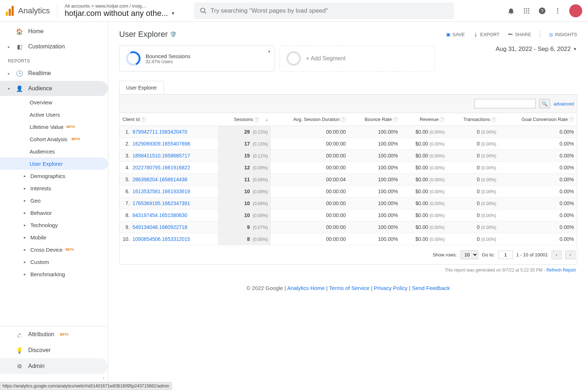 This screenshot has height=390, width=588. What do you see at coordinates (116, 13) in the screenshot?
I see `property-name: hotjar.com without any othe...` at bounding box center [116, 13].